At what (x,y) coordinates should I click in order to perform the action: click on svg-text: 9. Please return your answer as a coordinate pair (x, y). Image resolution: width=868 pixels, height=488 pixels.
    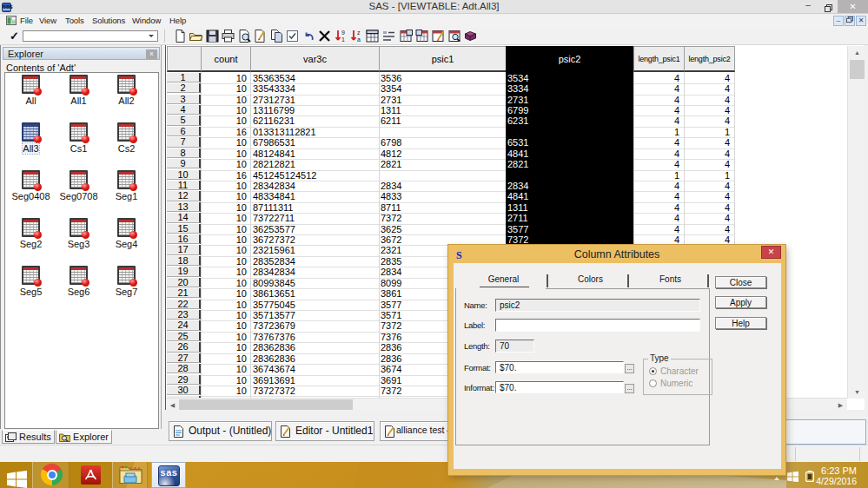
    Looking at the image, I should click on (343, 33).